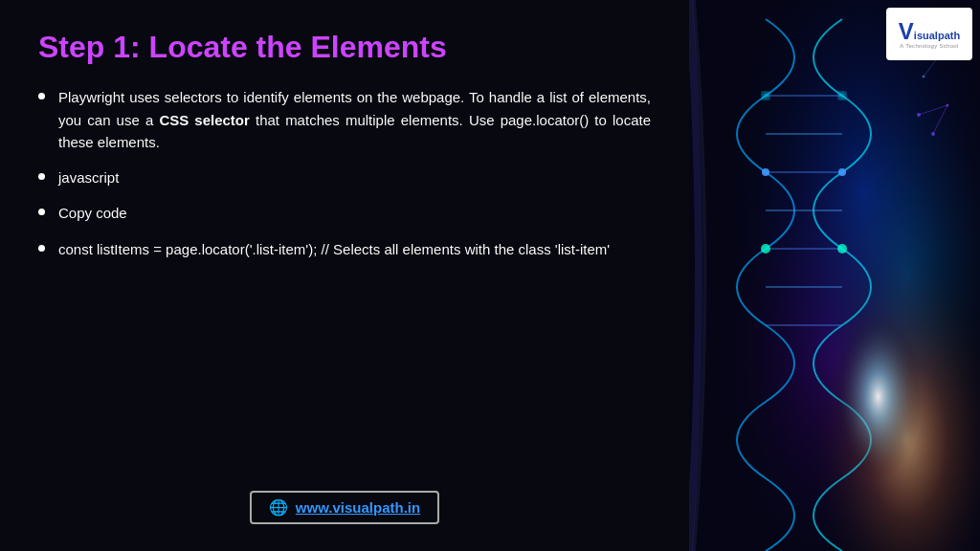 The image size is (980, 551). What do you see at coordinates (345, 178) in the screenshot?
I see `list-item: javascript` at bounding box center [345, 178].